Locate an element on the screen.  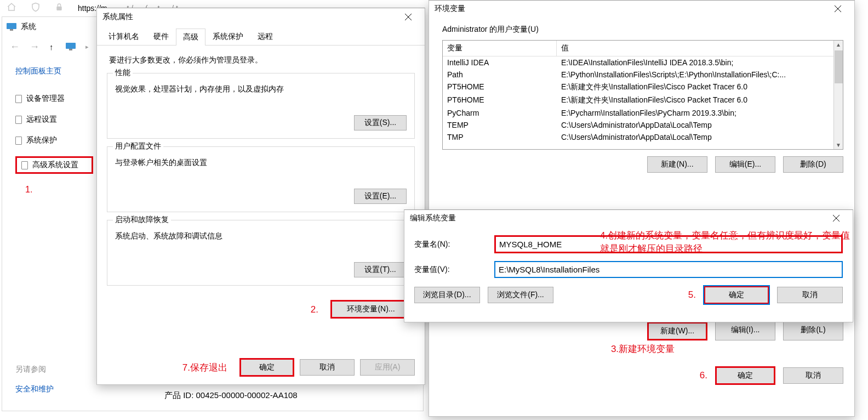
nav-up-icon: ↑ is located at coordinates (52, 47).